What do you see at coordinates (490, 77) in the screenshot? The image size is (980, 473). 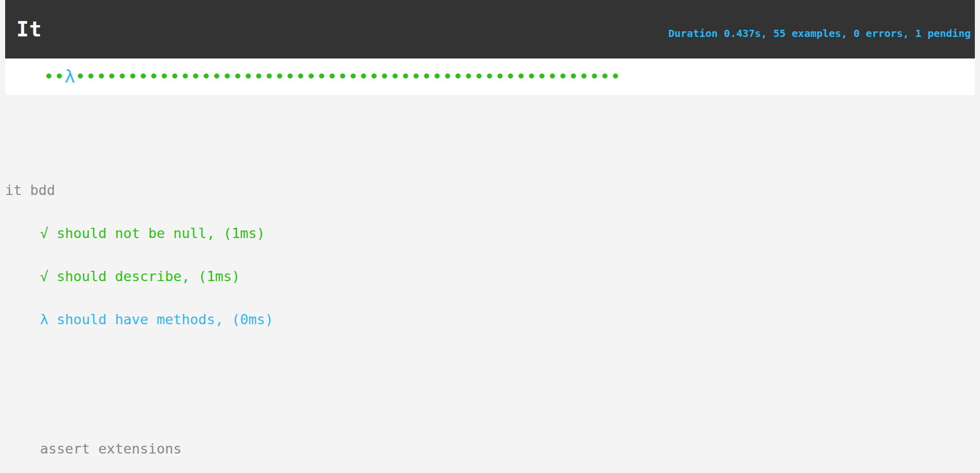 I see `progress-bar: ••λ•••••••••••••••••••••••••••••••••••••…` at bounding box center [490, 77].